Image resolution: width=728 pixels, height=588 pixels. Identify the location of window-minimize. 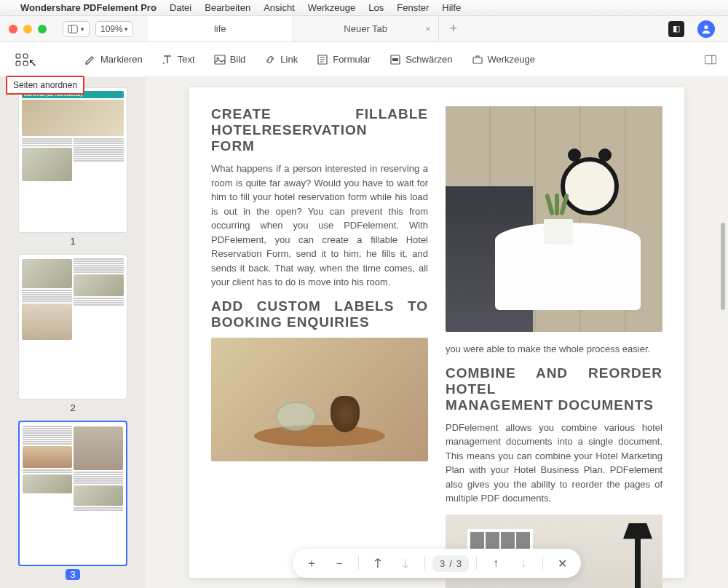
(28, 29).